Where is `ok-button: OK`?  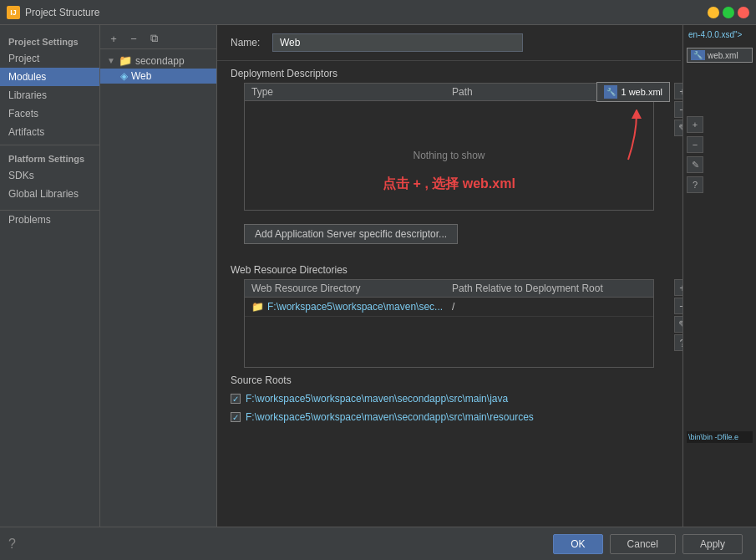 ok-button: OK is located at coordinates (578, 544).